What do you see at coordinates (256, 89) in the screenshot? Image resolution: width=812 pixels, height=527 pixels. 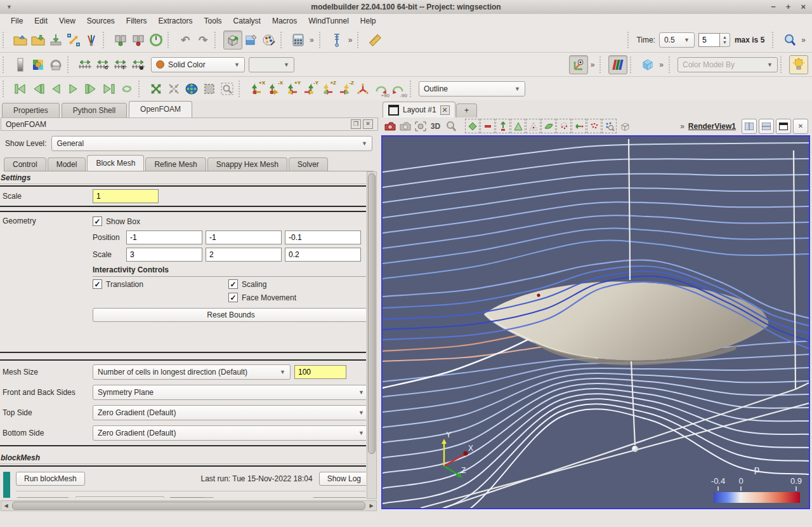 I see `set-view-plus-x-icon: +X` at bounding box center [256, 89].